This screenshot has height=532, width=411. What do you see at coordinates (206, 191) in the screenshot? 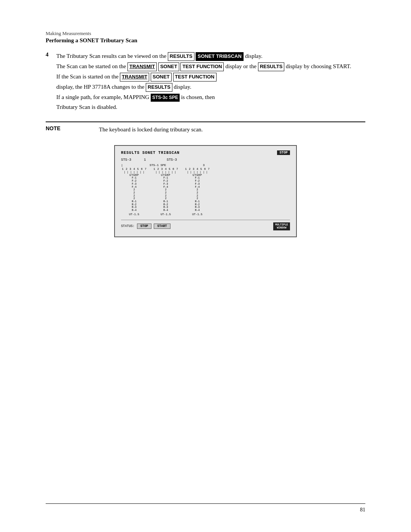
I see `screen-container: RESULTS SONET TRIBSCAN STOP STS-3 1 STS-…` at bounding box center [206, 191].